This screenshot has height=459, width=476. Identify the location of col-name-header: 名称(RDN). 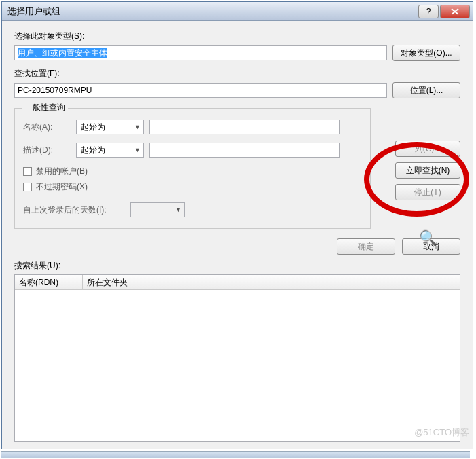
(49, 282).